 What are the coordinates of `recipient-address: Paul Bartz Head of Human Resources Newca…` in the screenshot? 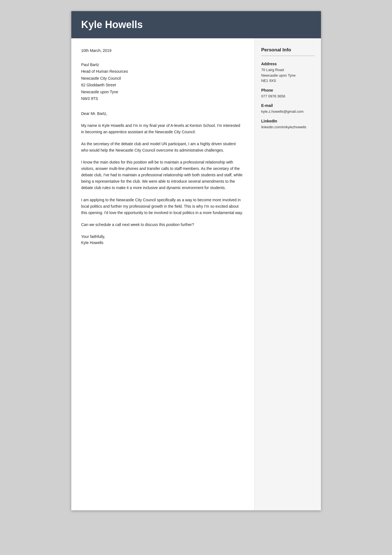 It's located at (162, 82).